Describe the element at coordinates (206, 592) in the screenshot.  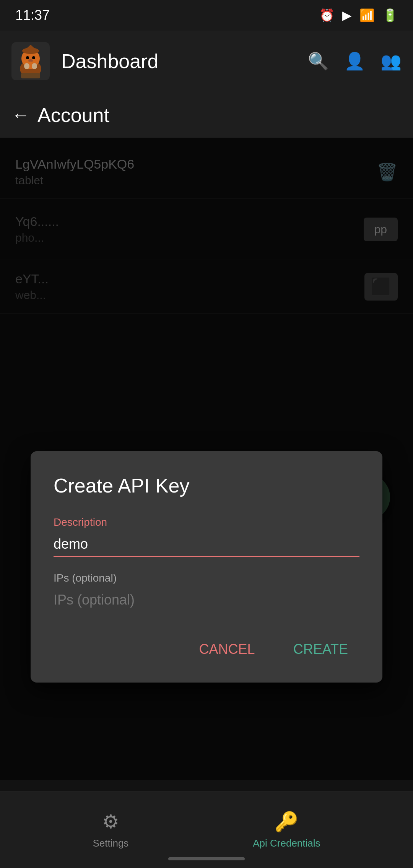
I see `ips-field: IPs (optional)` at that location.